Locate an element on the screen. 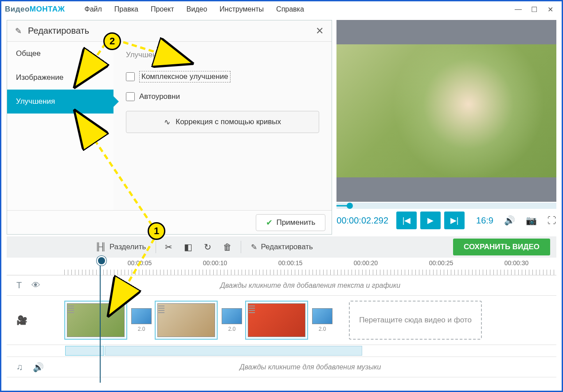 This screenshot has width=563, height=392. pencil-icon: ✎ is located at coordinates (254, 247).